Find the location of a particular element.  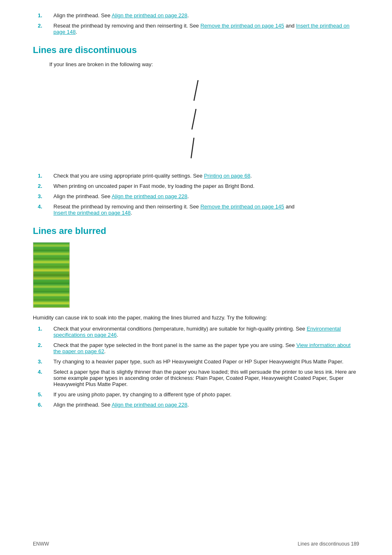

remove-printhead-link-1: Remove the printhead on page 145 is located at coordinates (242, 25).